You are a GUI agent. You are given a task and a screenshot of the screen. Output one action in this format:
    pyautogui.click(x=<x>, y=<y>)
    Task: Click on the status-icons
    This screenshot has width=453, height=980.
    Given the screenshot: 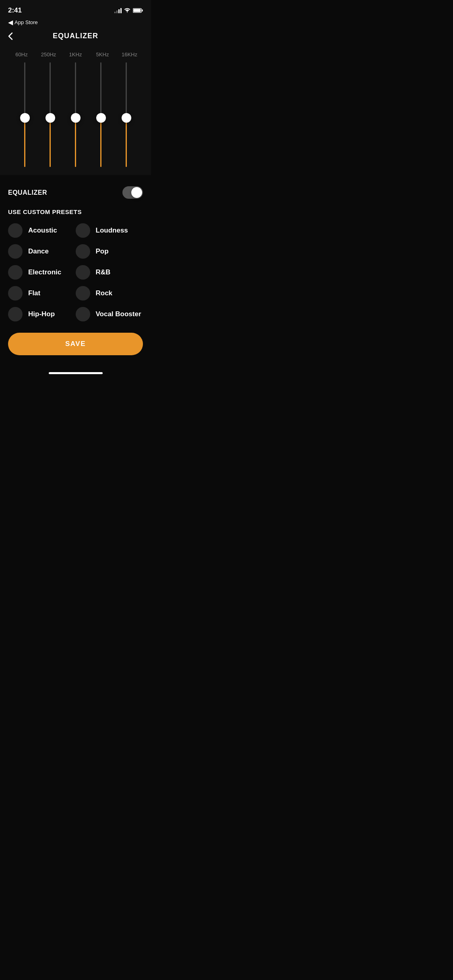 What is the action you would take?
    pyautogui.click(x=129, y=10)
    